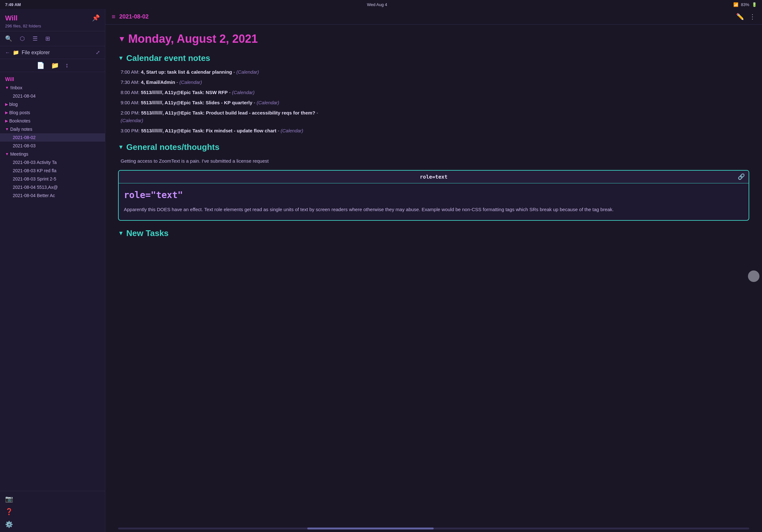 Image resolution: width=762 pixels, height=532 pixels. I want to click on nav-icon-search: 🔍, so click(9, 38).